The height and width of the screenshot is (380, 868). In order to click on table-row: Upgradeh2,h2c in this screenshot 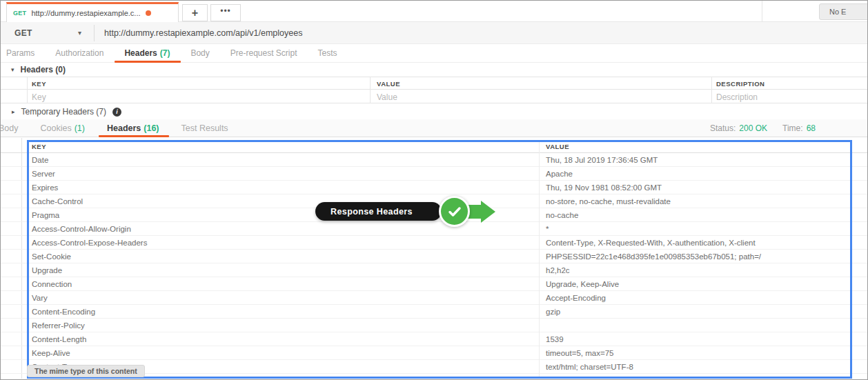, I will do `click(434, 270)`.